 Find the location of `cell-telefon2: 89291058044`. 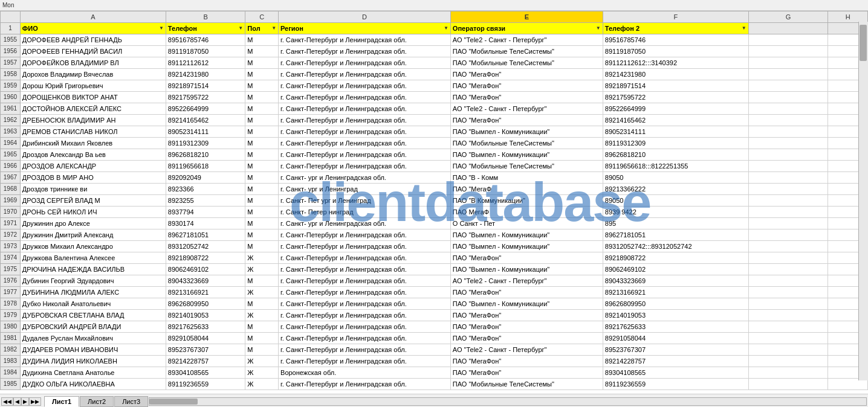

cell-telefon2: 89291058044 is located at coordinates (676, 338).